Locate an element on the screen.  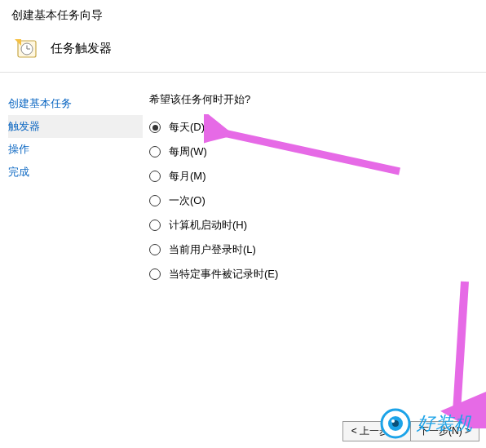
radio-daily: 每天(D) is located at coordinates (318, 127).